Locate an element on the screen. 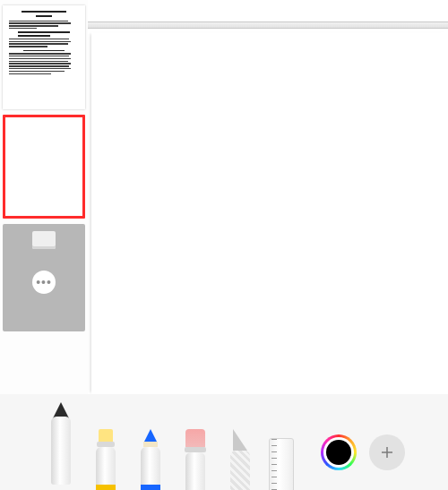  add-tool-button is located at coordinates (387, 452).